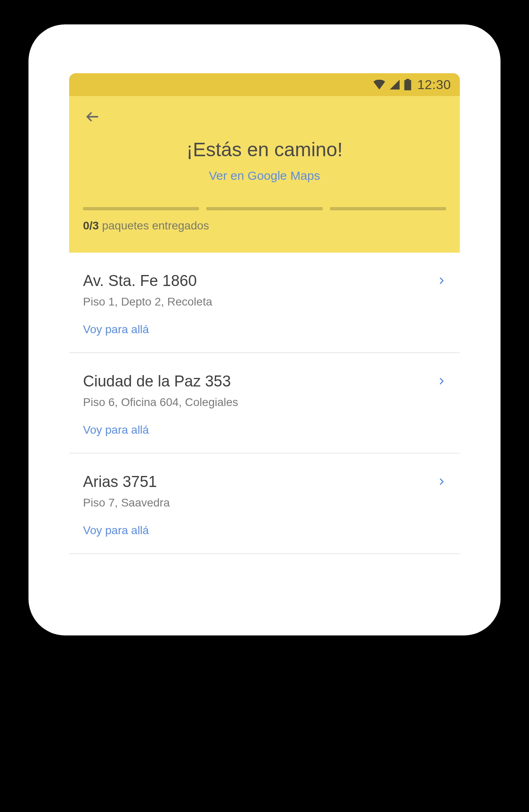  What do you see at coordinates (264, 303) in the screenshot?
I see `stop-item: Av. Sta. Fe 1860 Piso 1, Depto 2, Recole…` at bounding box center [264, 303].